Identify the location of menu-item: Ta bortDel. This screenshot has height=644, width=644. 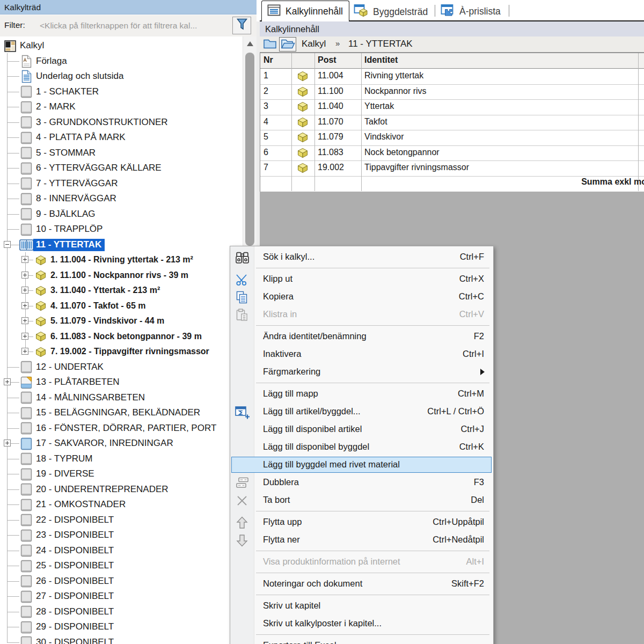
(362, 500).